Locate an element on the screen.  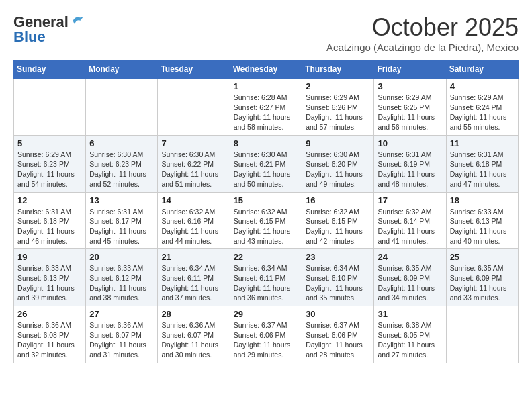
day-info: Sunrise: 6:32 AMSunset: 6:14 PMDaylight:… is located at coordinates (410, 227).